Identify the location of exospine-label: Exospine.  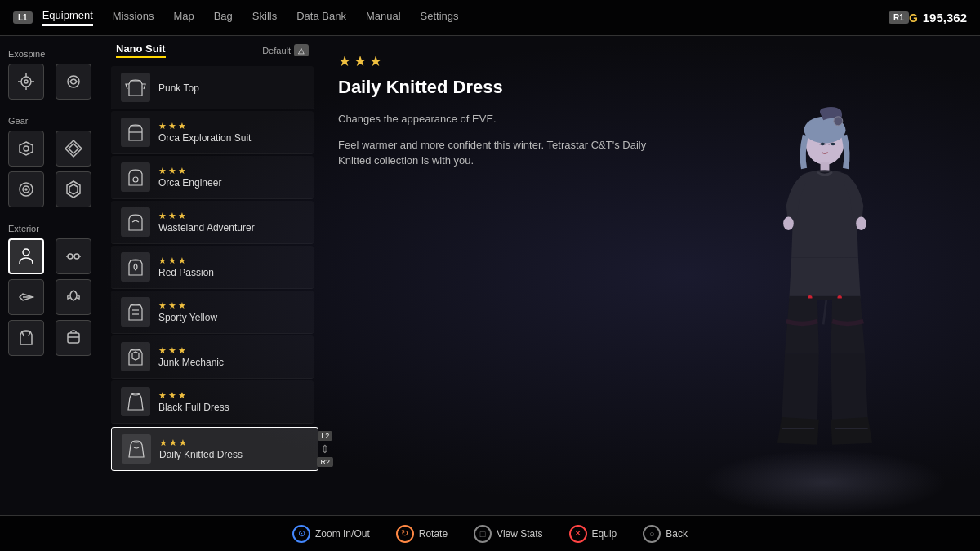
(53, 54).